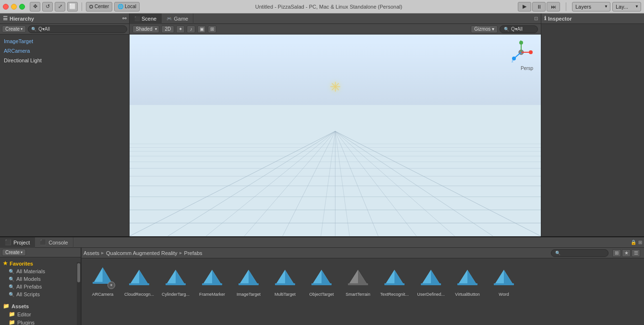  I want to click on tab-scene: ⬛ Scene, so click(146, 19).